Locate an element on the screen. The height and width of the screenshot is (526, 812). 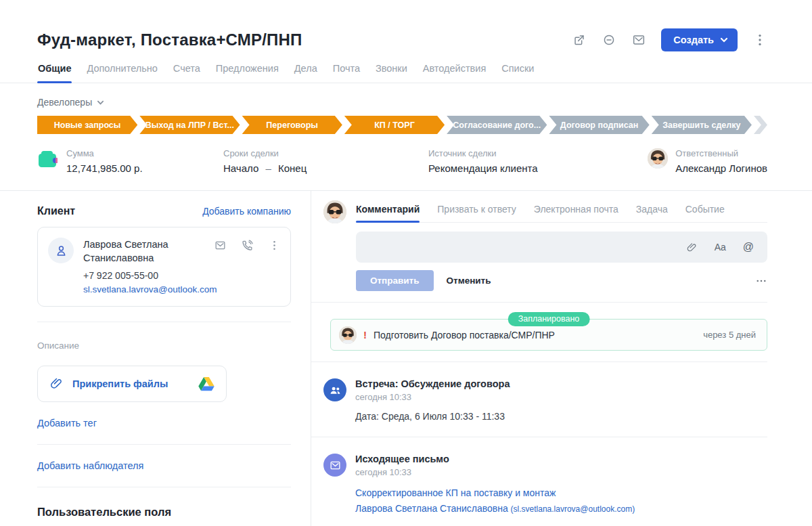
source-label: Источник сделки is located at coordinates (538, 153).